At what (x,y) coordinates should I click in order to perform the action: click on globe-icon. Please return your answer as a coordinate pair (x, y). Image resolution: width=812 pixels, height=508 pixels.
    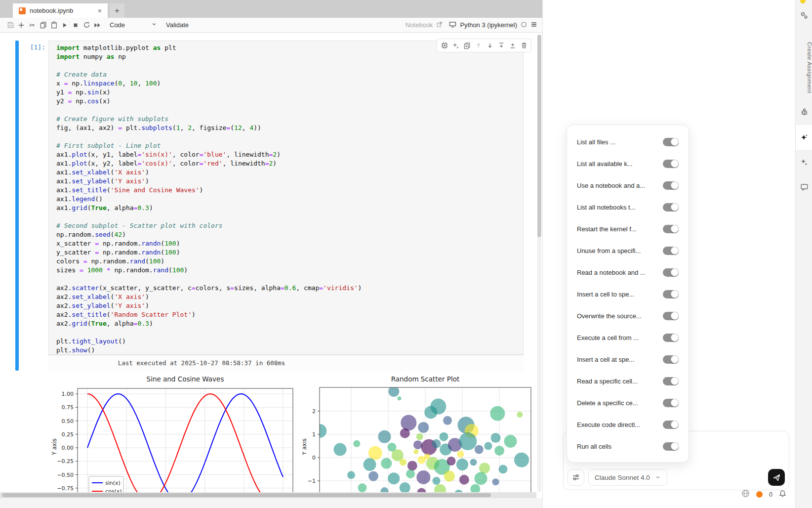
    Looking at the image, I should click on (746, 494).